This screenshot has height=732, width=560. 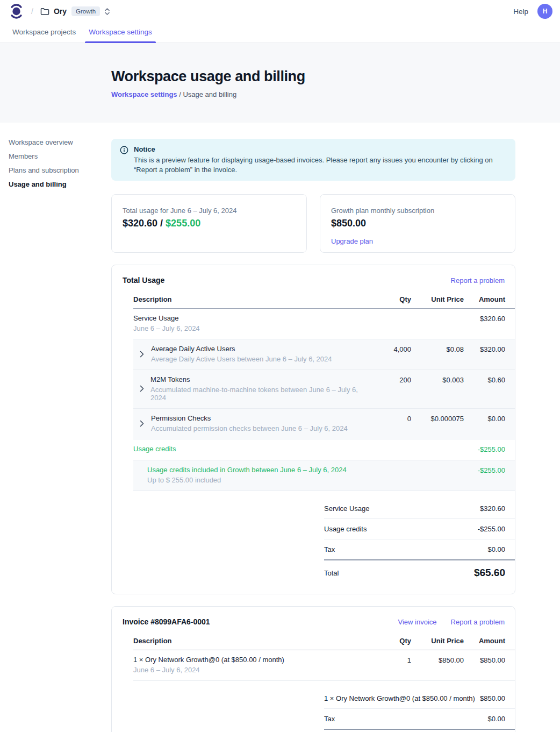 What do you see at coordinates (209, 224) in the screenshot?
I see `total-usage-card: Total usage for June 6 – July 6, 2024 $3…` at bounding box center [209, 224].